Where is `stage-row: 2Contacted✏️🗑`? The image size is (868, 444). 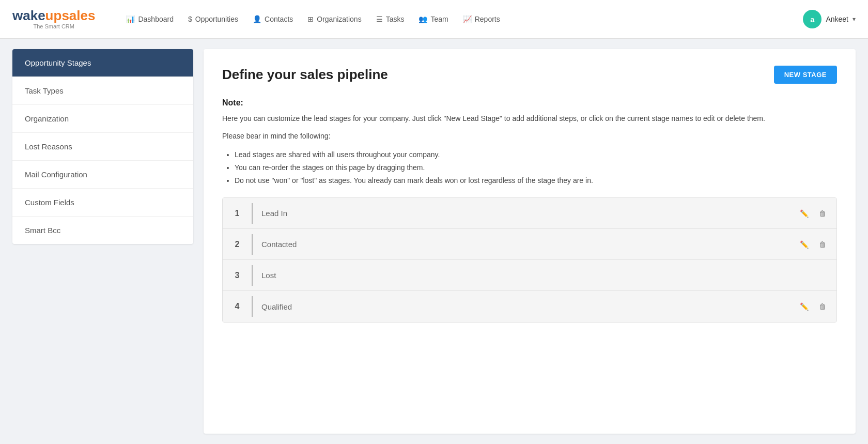
stage-row: 2Contacted✏️🗑 is located at coordinates (530, 244).